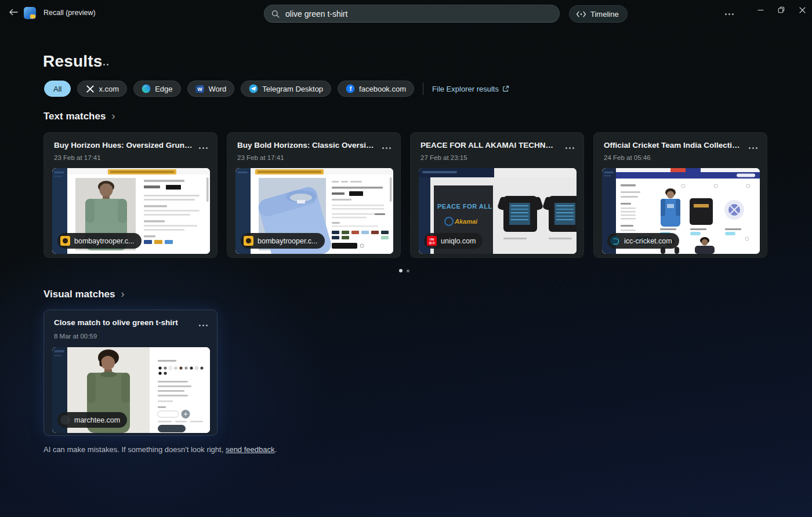 This screenshot has height=517, width=812. Describe the element at coordinates (104, 64) in the screenshot. I see `results-more-button` at that location.